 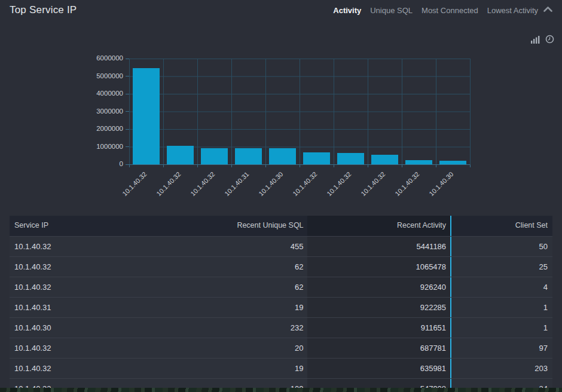 What do you see at coordinates (99, 111) in the screenshot?
I see `y-axis-tick-label: 3000000` at bounding box center [99, 111].